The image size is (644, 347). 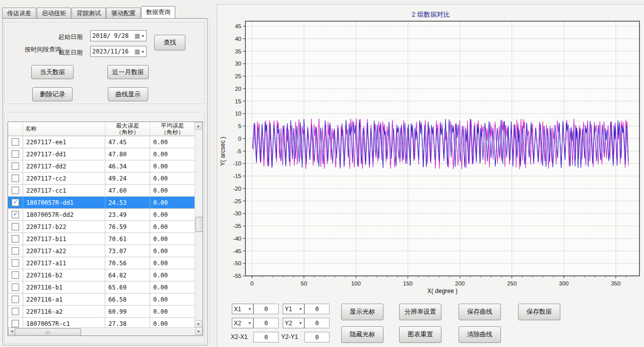 What do you see at coordinates (19, 13) in the screenshot?
I see `tab-transmission-error: 传达误差` at bounding box center [19, 13].